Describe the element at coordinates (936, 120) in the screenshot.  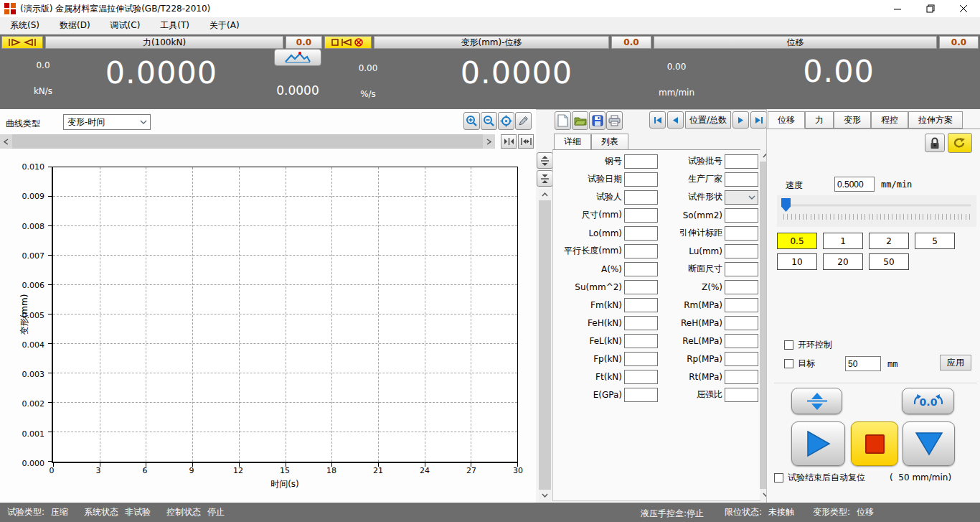
I see `tab-拉伸方案: 拉伸方案` at that location.